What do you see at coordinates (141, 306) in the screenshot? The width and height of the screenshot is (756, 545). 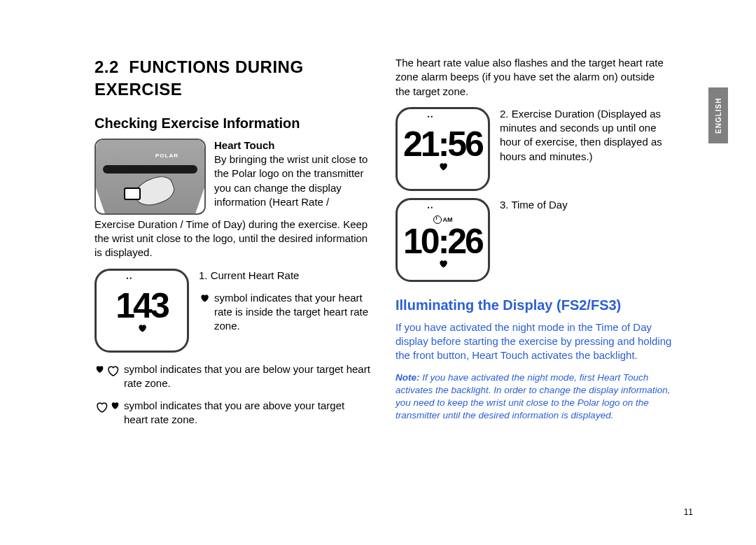 I see `watch-value-143: 143` at bounding box center [141, 306].